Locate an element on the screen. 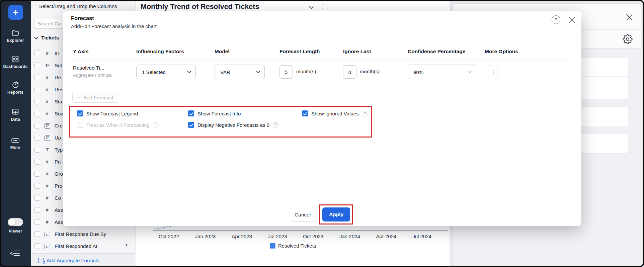  apply-button: Apply is located at coordinates (336, 214).